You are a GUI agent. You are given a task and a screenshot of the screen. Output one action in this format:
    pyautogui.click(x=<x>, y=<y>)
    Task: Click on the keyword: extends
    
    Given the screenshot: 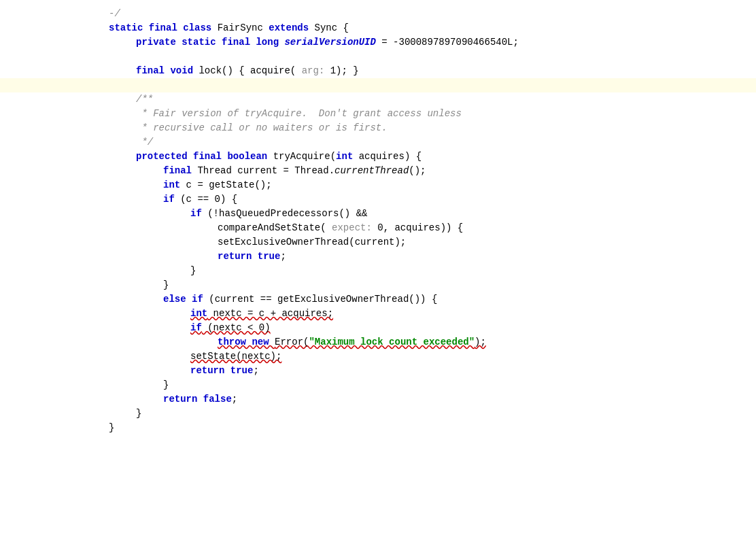 What is the action you would take?
    pyautogui.click(x=291, y=29)
    